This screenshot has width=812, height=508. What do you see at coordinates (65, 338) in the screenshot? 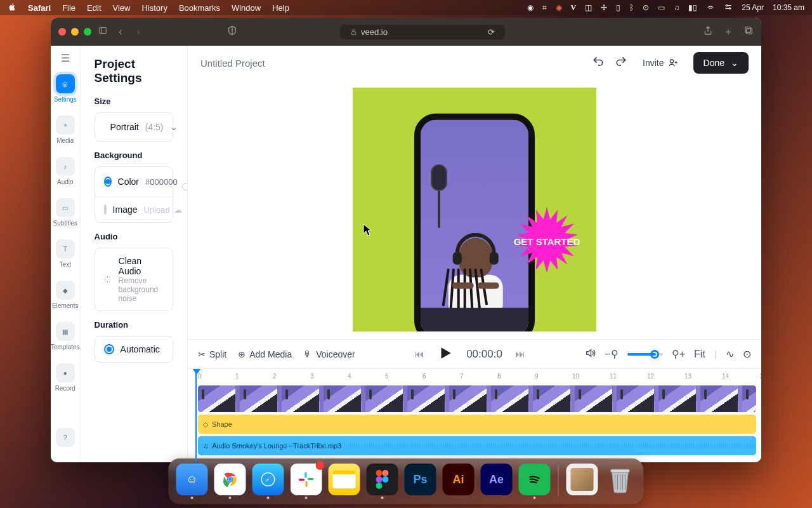
I see `rail-templates: ▦Templates` at bounding box center [65, 338].